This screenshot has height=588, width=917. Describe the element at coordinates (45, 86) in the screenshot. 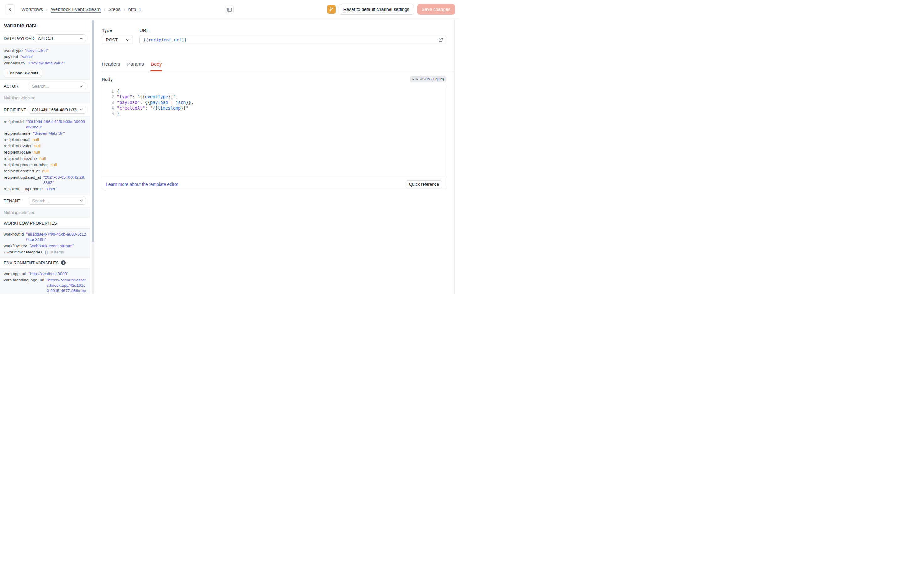

I see `actor-row: ACTOR Search...` at that location.